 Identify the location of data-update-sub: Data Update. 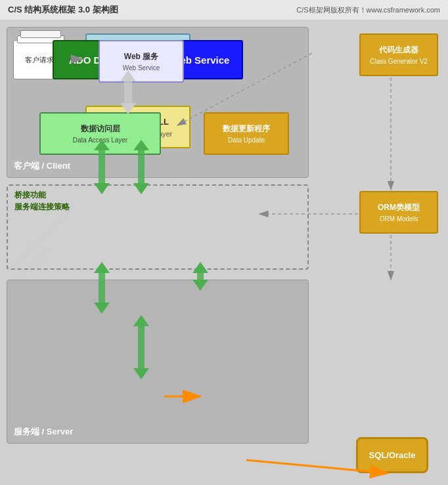
(246, 140).